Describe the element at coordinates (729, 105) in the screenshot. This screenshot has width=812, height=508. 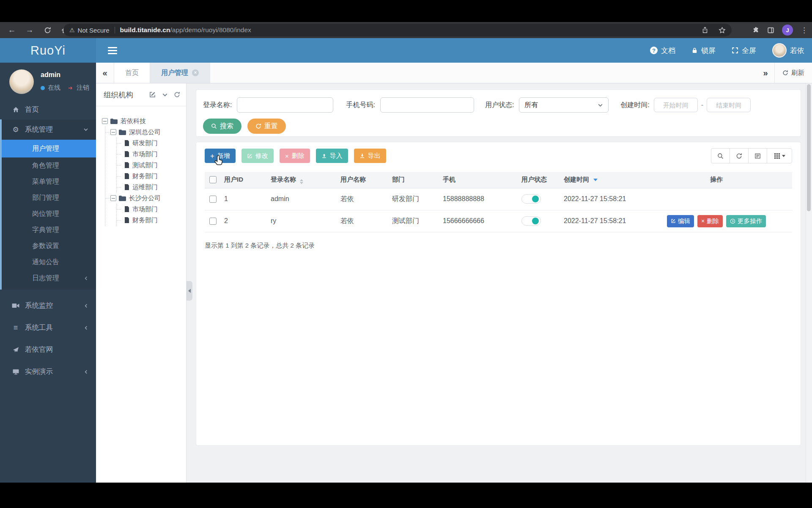
I see `end-time-input` at that location.